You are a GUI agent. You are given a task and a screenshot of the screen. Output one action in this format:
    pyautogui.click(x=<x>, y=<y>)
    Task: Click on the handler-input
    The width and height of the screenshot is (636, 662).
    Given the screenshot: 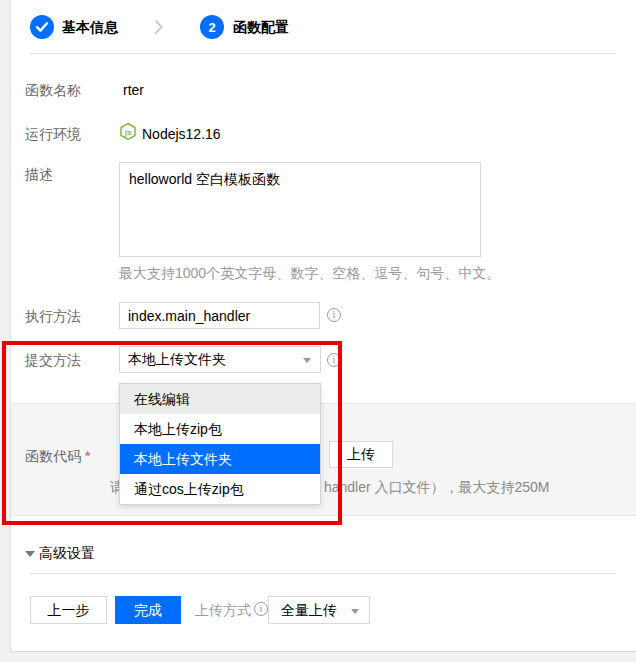 What is the action you would take?
    pyautogui.click(x=220, y=316)
    